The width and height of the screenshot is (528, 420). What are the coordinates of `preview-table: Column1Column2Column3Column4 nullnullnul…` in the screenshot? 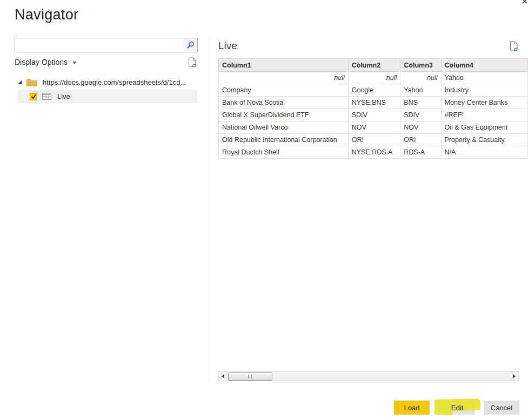 It's located at (373, 109).